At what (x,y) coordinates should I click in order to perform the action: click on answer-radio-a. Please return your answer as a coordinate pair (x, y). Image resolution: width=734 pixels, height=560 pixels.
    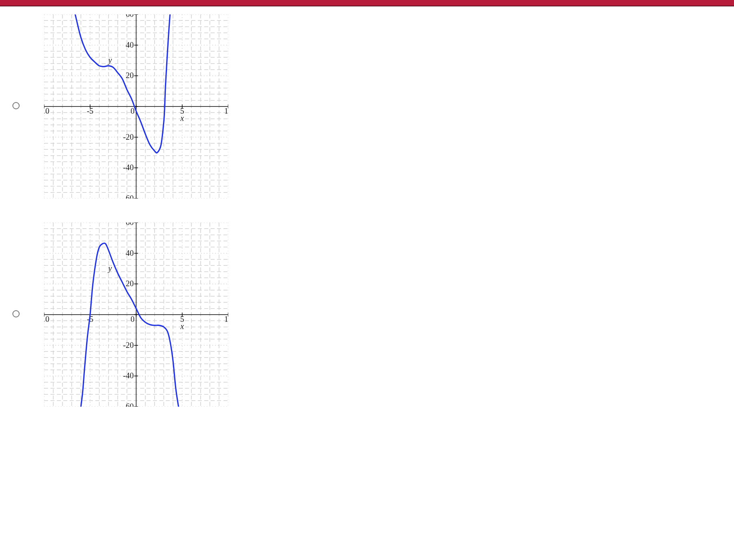
    Looking at the image, I should click on (16, 106).